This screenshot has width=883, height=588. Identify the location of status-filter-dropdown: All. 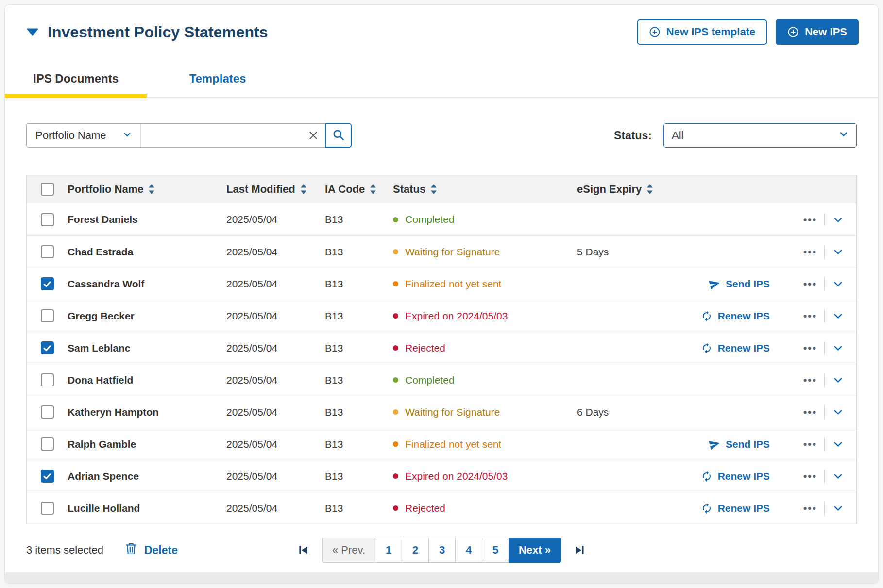
(760, 135).